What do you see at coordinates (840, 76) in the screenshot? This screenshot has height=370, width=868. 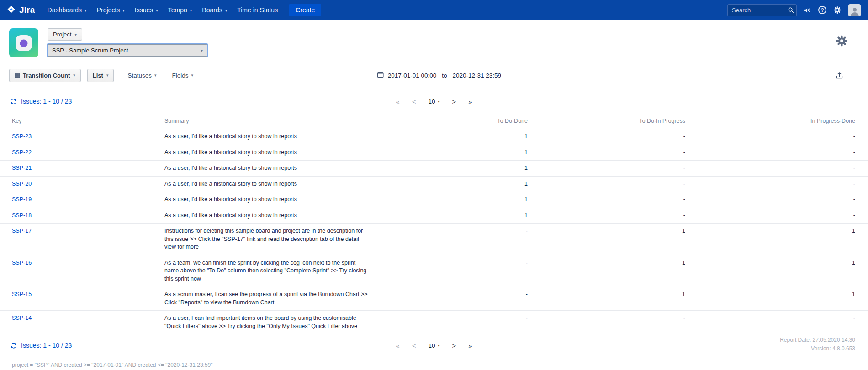 I see `export-icon` at bounding box center [840, 76].